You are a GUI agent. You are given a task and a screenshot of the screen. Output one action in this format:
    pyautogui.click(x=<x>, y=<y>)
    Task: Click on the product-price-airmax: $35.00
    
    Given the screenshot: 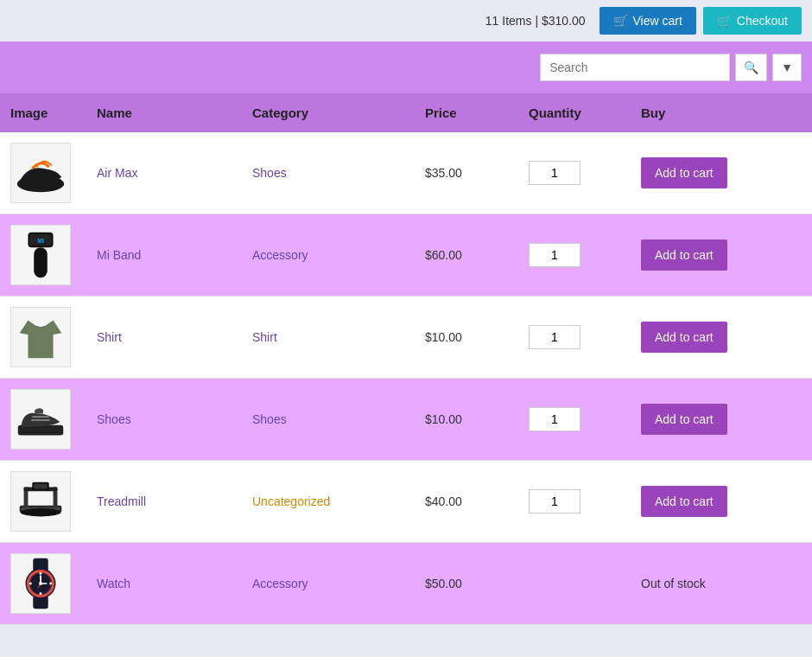 What is the action you would take?
    pyautogui.click(x=477, y=173)
    